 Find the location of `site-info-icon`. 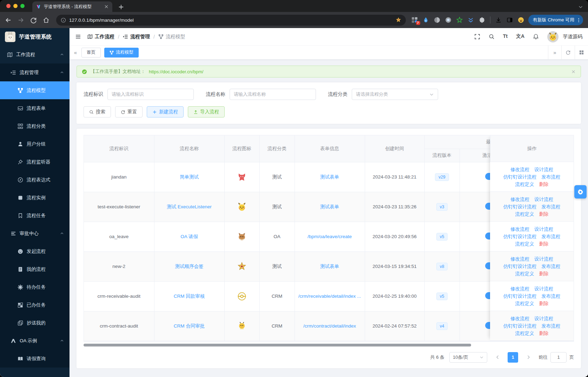

site-info-icon is located at coordinates (63, 20).